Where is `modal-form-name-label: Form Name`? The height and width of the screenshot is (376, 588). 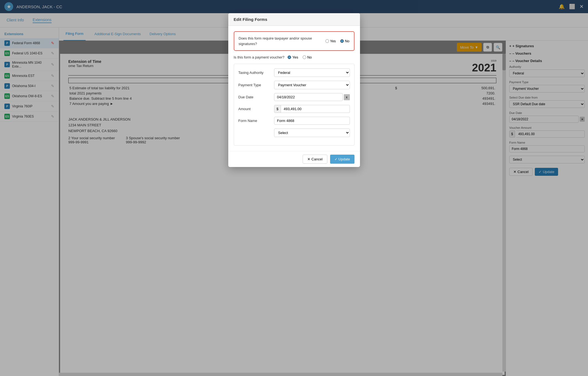 modal-form-name-label: Form Name is located at coordinates (256, 121).